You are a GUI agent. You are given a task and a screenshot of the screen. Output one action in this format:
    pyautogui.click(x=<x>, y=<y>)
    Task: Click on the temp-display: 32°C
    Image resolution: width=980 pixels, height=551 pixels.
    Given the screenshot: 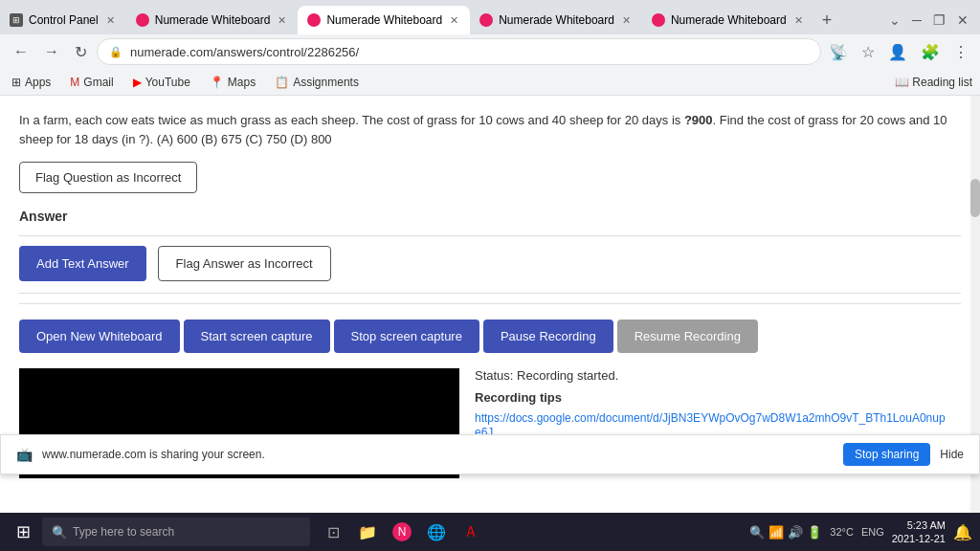 What is the action you would take?
    pyautogui.click(x=842, y=532)
    